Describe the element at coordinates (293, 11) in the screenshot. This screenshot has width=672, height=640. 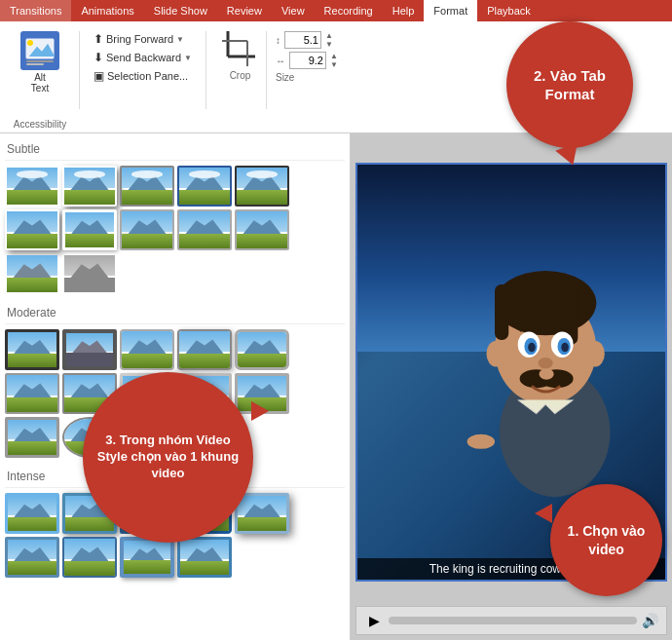
I see `menu-view: View` at that location.